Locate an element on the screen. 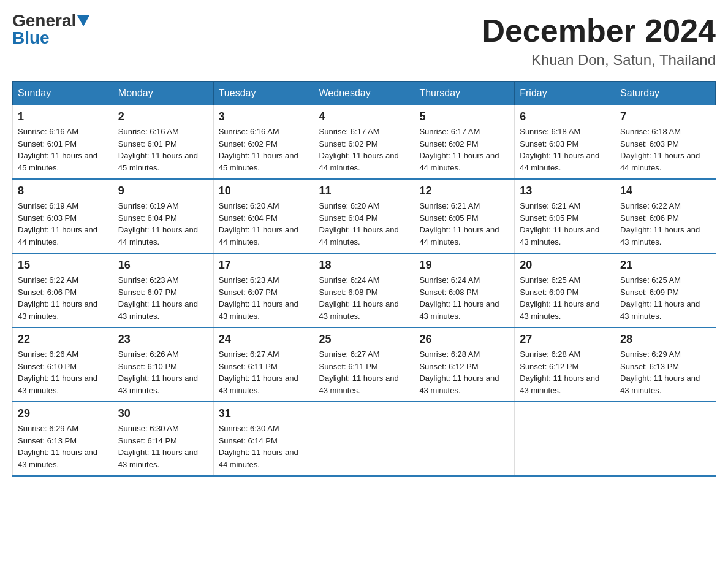  header-cell-wednesday: Wednesday is located at coordinates (364, 93).